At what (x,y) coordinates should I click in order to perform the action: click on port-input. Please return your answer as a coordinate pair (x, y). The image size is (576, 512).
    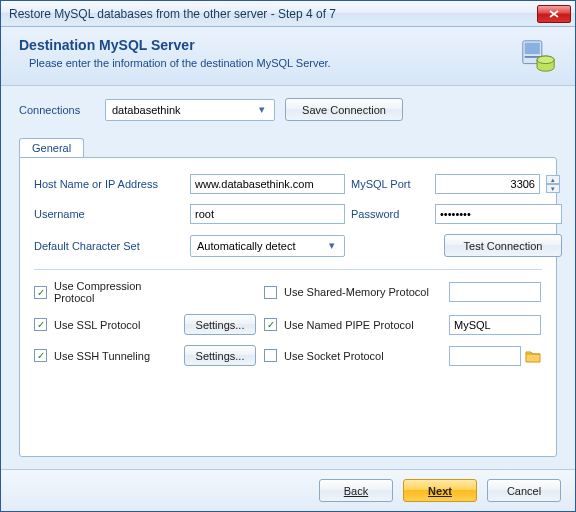
    Looking at the image, I should click on (488, 184).